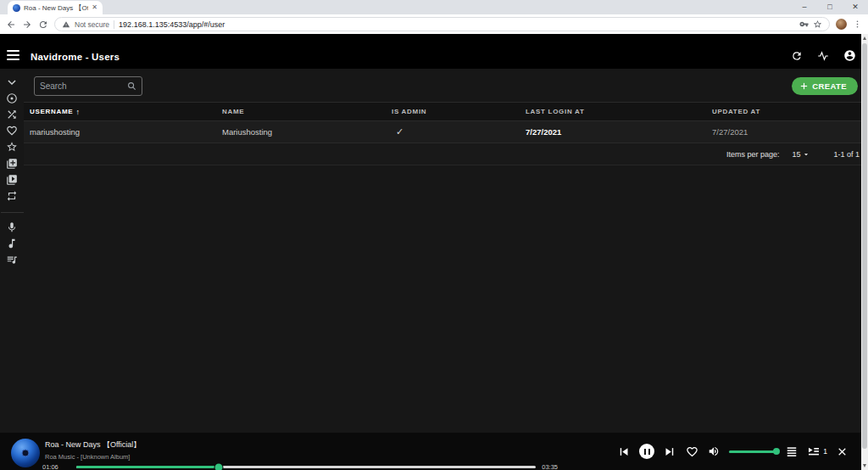 The height and width of the screenshot is (470, 868). I want to click on search-icon, so click(132, 87).